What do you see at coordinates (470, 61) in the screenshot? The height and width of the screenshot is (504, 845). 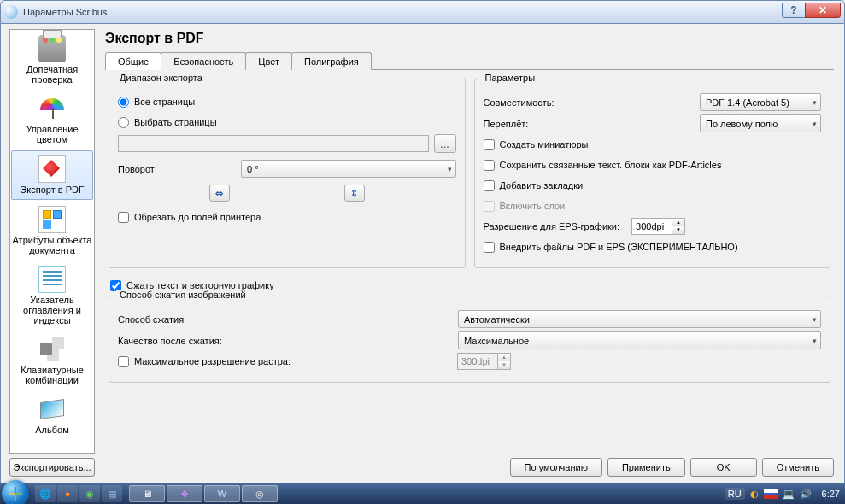 I see `tabs: Общие Безопасность Цвет Полиграфия` at bounding box center [470, 61].